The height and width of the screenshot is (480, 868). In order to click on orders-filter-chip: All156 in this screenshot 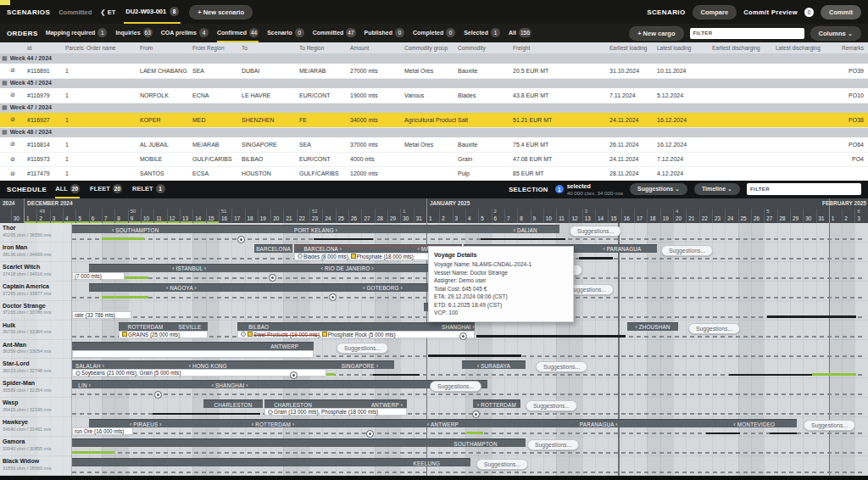, I will do `click(520, 33)`.